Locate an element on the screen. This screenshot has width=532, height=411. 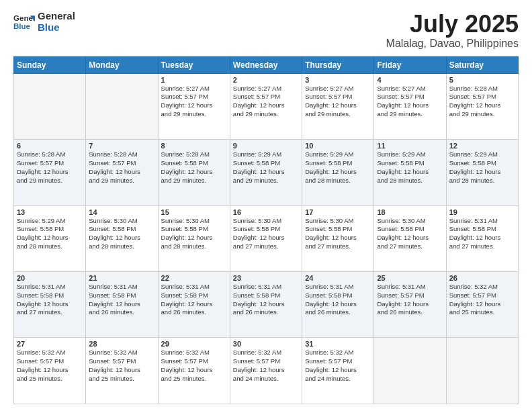
table-row: 22Sunrise: 5:31 AMSunset: 5:58 PMDayligh… is located at coordinates (193, 305).